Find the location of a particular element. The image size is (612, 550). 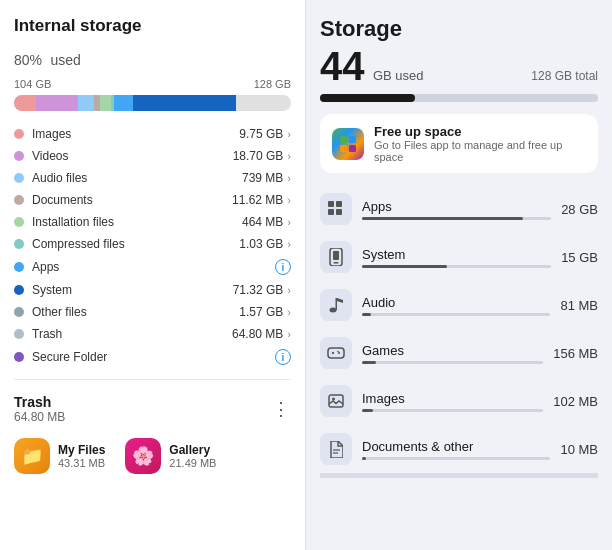

item-name: Audio files is located at coordinates (137, 178).